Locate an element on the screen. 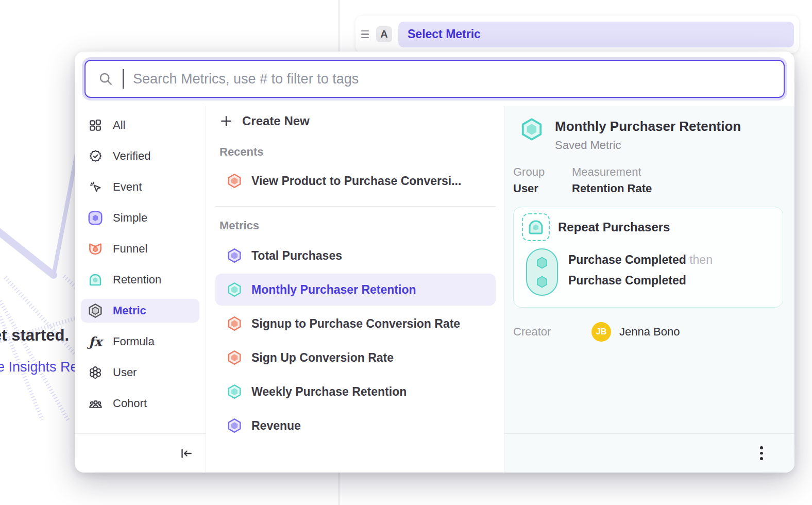 The image size is (812, 505). search-icon is located at coordinates (106, 79).